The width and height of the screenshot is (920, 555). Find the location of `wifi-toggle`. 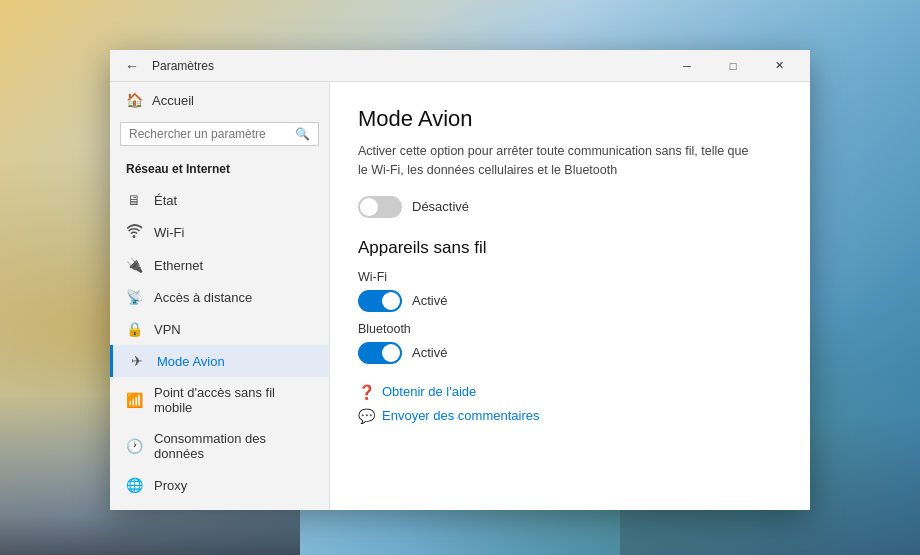

wifi-toggle is located at coordinates (380, 301).